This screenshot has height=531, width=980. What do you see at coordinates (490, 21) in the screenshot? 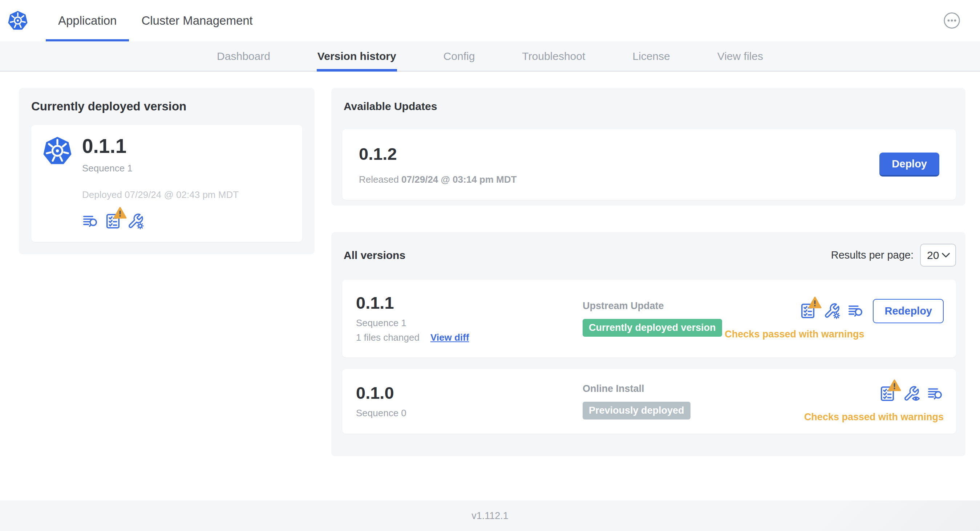
I see `app-header: Application Cluster Management` at bounding box center [490, 21].